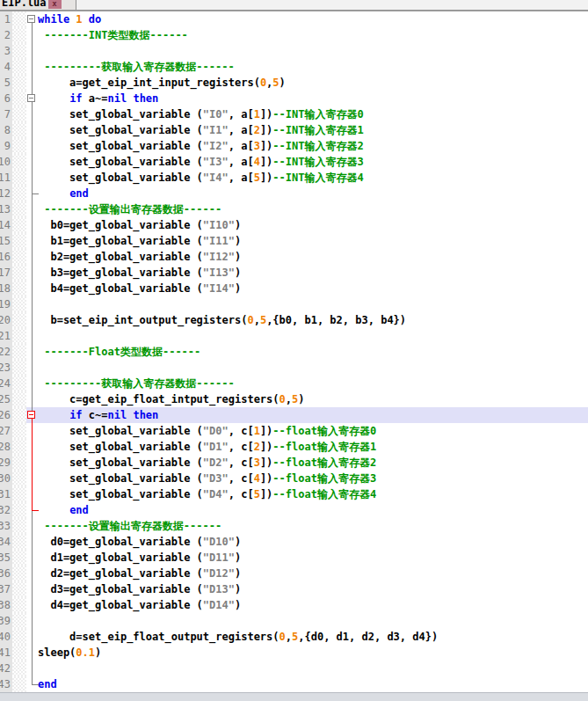  I want to click on code-line: 38 d4=get_global_variable ("D14"), so click(294, 605).